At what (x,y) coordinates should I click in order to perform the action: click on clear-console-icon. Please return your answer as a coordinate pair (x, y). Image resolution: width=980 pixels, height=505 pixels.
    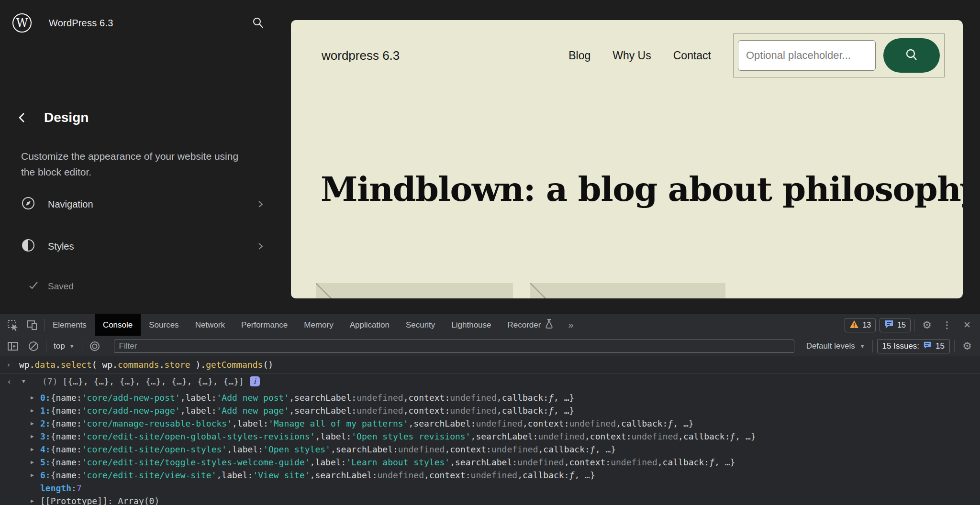
    Looking at the image, I should click on (33, 346).